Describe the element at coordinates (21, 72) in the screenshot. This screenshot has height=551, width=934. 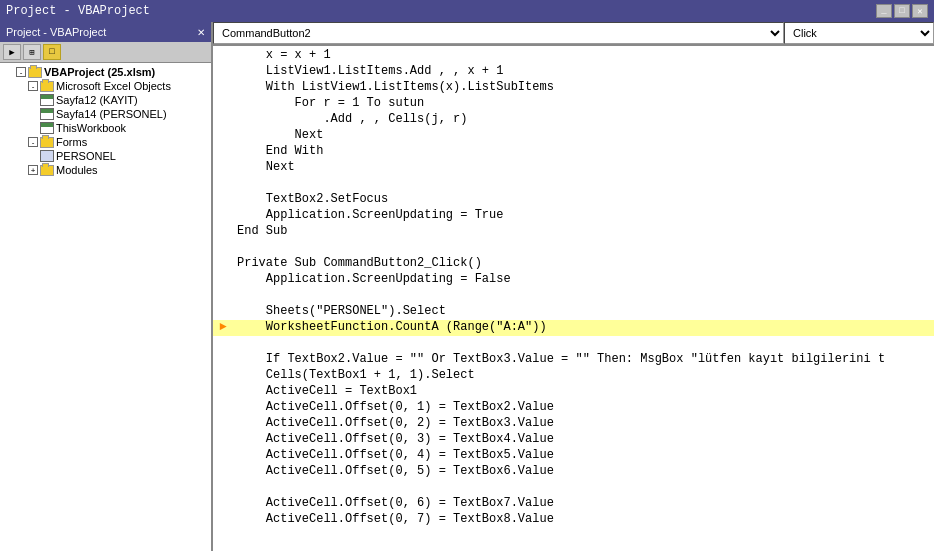
I see `expand-icon: -` at that location.